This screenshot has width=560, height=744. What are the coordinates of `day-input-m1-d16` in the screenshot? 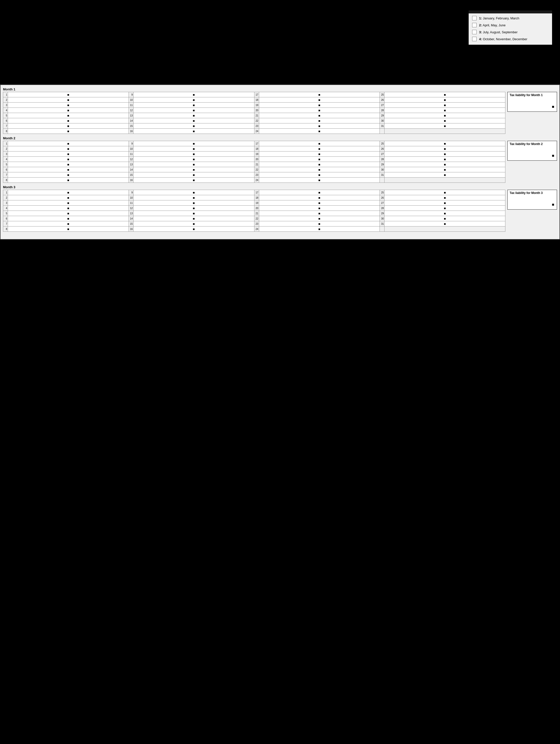 It's located at (194, 131).